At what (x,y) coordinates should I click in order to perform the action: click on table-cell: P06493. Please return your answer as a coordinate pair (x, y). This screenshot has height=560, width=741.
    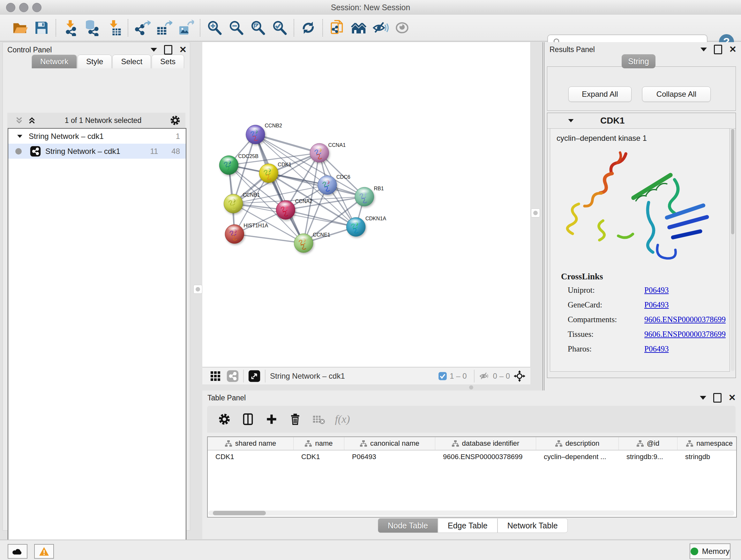
    Looking at the image, I should click on (390, 457).